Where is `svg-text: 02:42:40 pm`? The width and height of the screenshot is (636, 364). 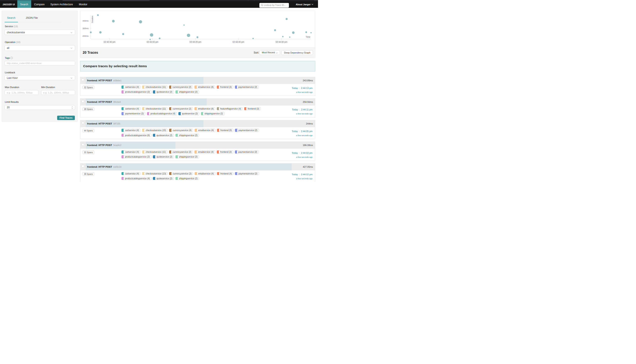 svg-text: 02:42:40 pm is located at coordinates (110, 42).